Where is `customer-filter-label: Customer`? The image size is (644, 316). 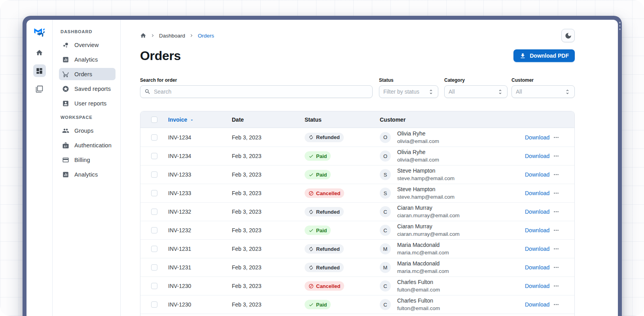 customer-filter-label: Customer is located at coordinates (543, 80).